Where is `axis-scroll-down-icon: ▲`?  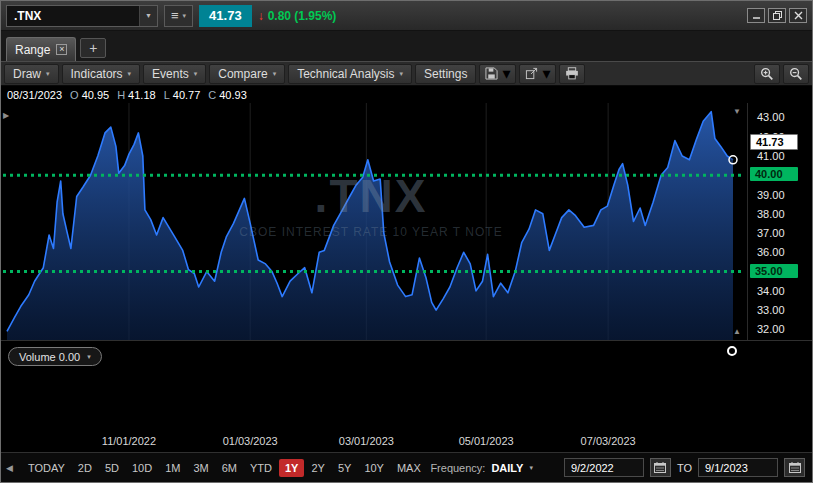
axis-scroll-down-icon: ▲ is located at coordinates (737, 332).